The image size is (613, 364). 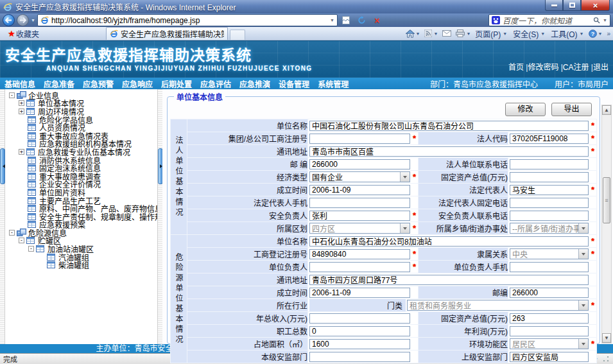 What do you see at coordinates (607, 338) in the screenshot?
I see `scroll-down-arrow: ▼` at bounding box center [607, 338].